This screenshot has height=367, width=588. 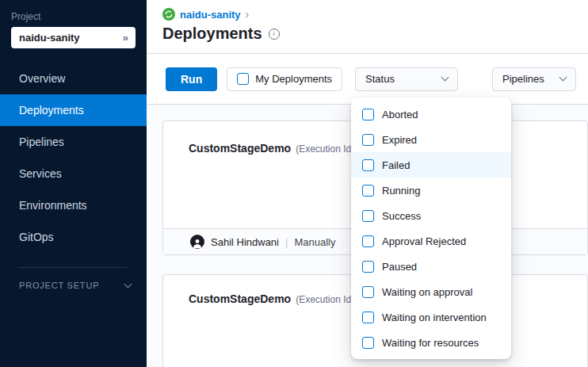 What do you see at coordinates (211, 14) in the screenshot?
I see `breadcrumb-project-link: naidu-sanity` at bounding box center [211, 14].